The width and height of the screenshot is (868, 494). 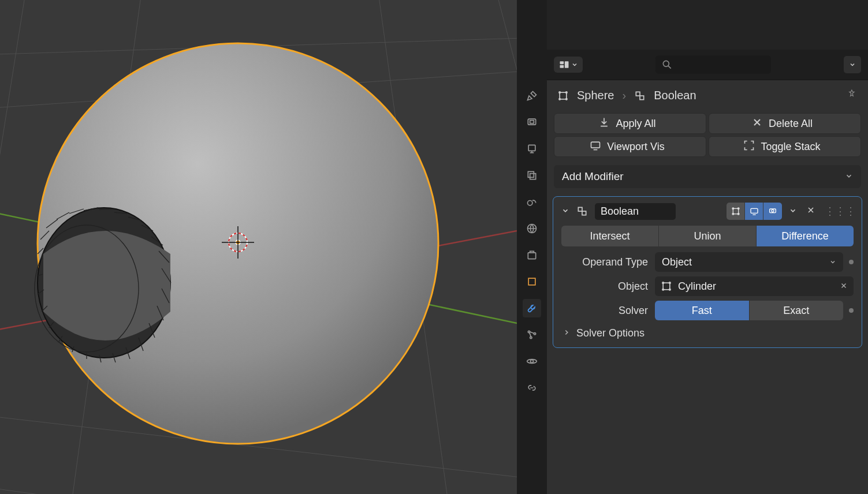 What do you see at coordinates (757, 124) in the screenshot?
I see `close-icon` at bounding box center [757, 124].